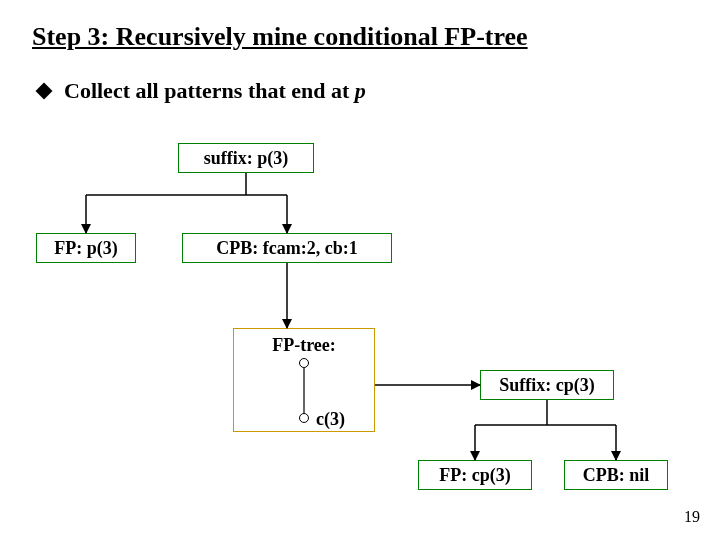  Describe the element at coordinates (210, 90) in the screenshot. I see `bullet-prefix: Collect all patterns that end at` at that location.